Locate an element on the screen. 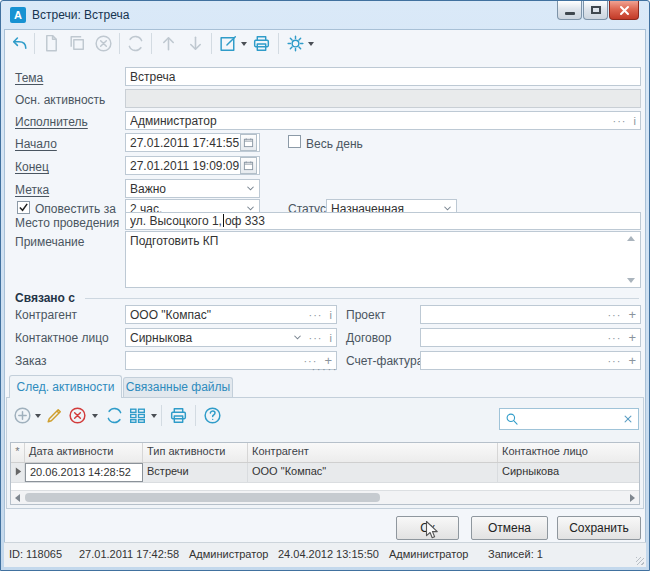 The height and width of the screenshot is (571, 650). edit-dropdown-caret is located at coordinates (244, 44).